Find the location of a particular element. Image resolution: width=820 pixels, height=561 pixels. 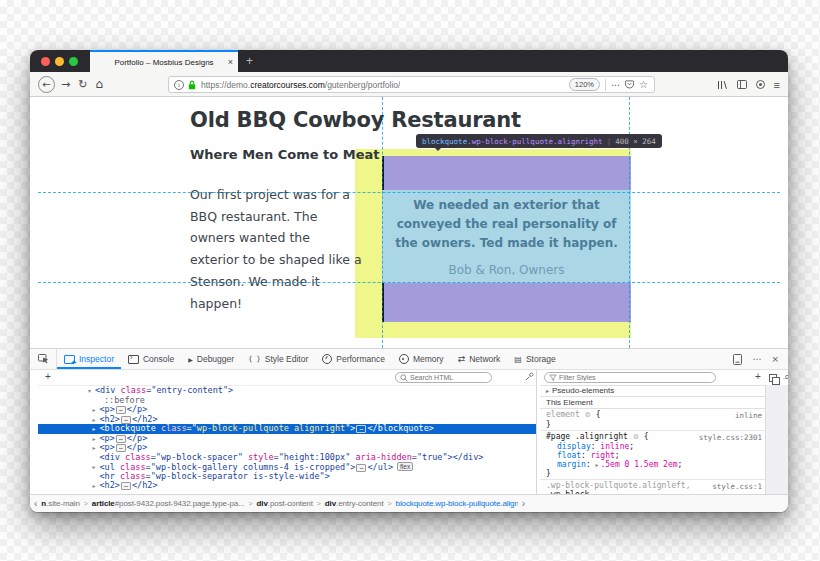

search-html-input is located at coordinates (450, 378).